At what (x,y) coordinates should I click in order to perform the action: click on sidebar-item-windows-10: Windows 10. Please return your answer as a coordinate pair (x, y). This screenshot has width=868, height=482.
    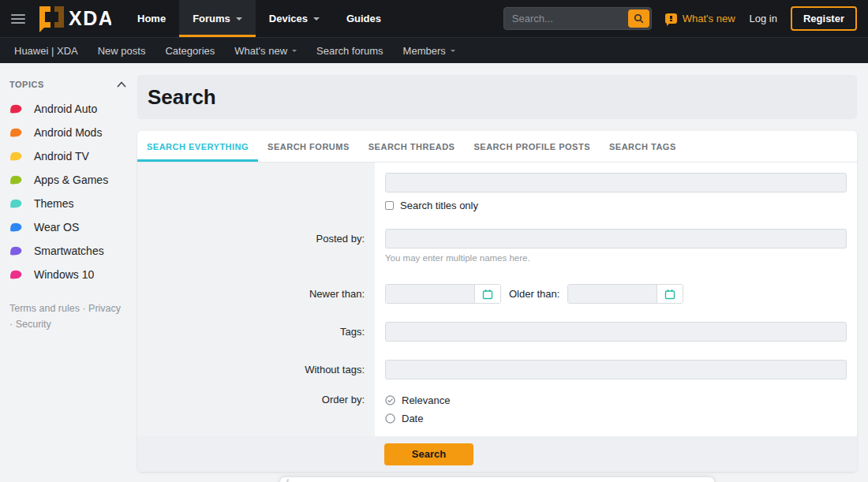
    Looking at the image, I should click on (69, 275).